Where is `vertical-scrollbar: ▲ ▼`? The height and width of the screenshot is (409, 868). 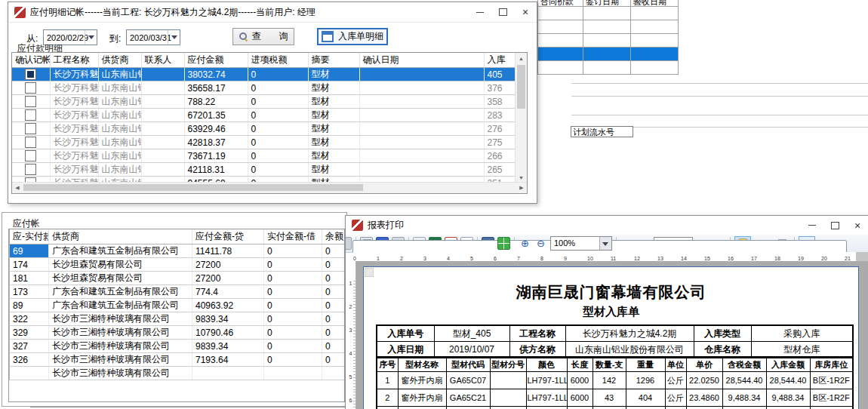
vertical-scrollbar: ▲ ▼ is located at coordinates (521, 118).